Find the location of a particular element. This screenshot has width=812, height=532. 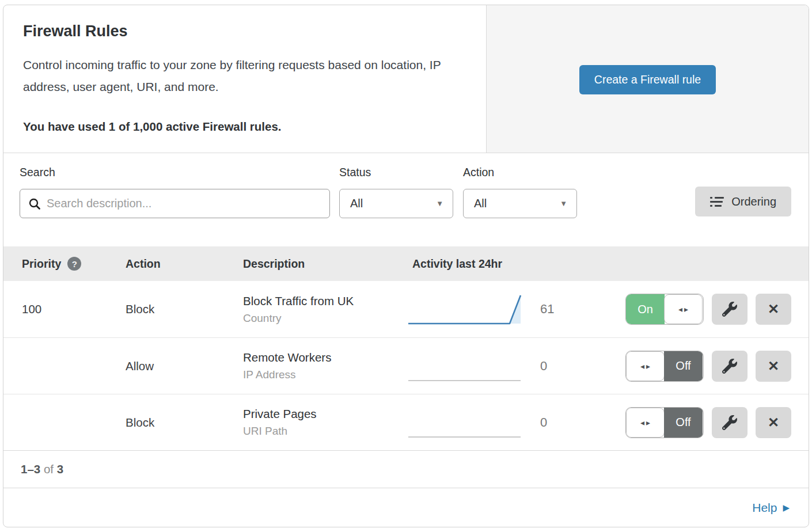

question-mark-icon: ? is located at coordinates (74, 264).